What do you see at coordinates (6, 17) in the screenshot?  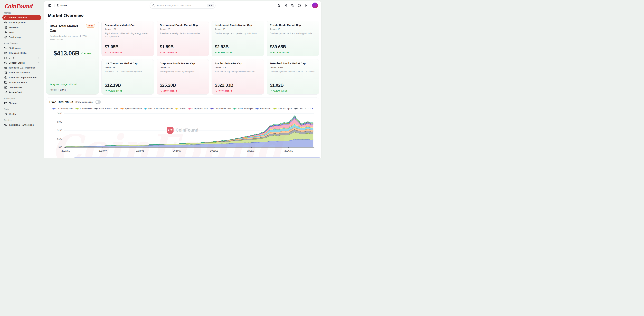 I see `gauge-icon` at bounding box center [6, 17].